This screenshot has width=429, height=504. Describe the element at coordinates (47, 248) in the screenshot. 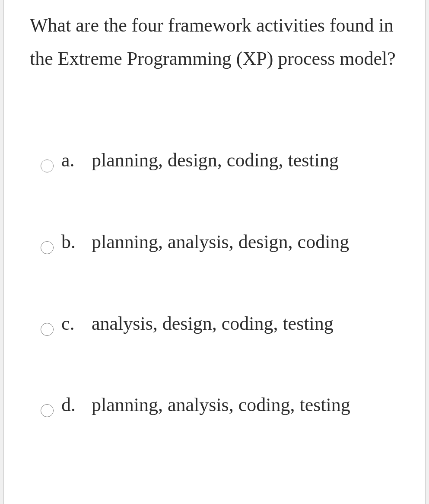

I see `radio-b` at that location.